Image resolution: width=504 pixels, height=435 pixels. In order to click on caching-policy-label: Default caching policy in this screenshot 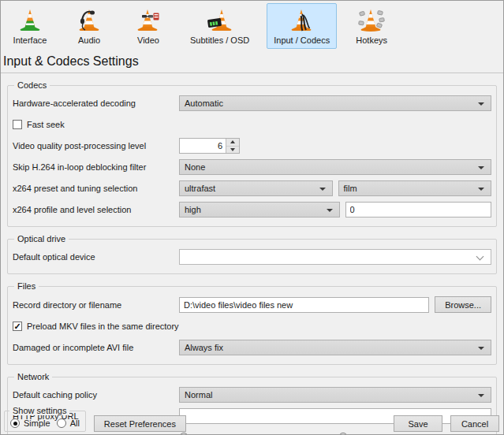, I will do `click(96, 395)`.